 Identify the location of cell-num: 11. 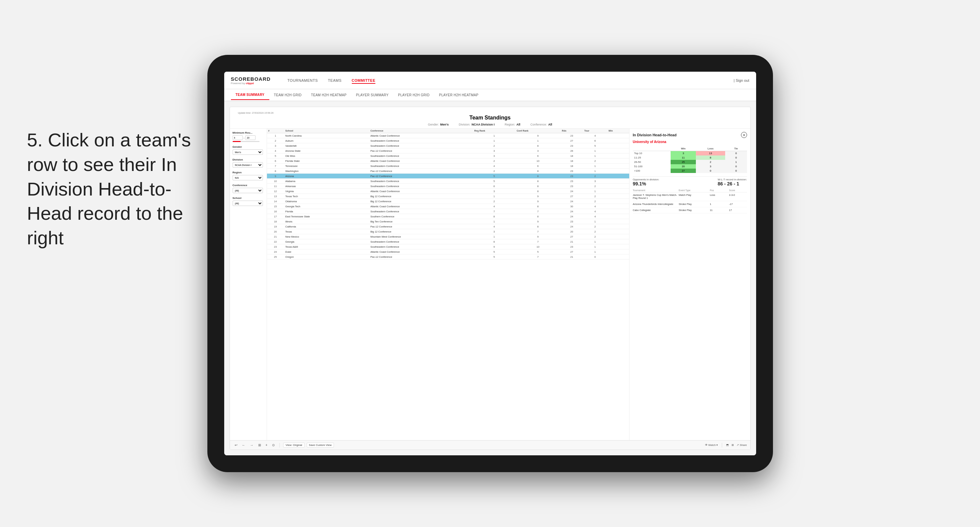
(275, 186).